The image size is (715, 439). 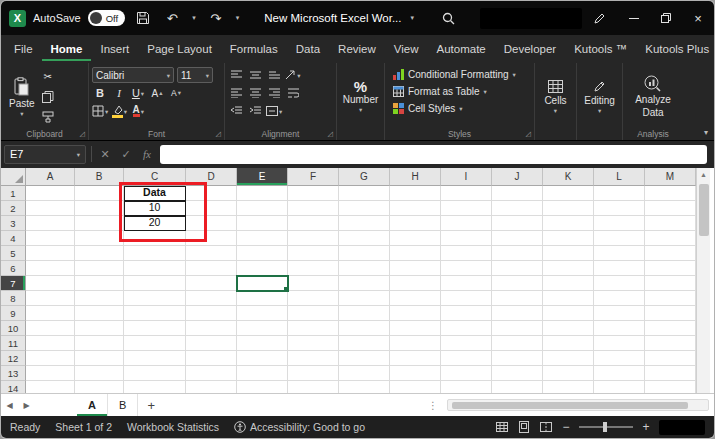 What do you see at coordinates (698, 18) in the screenshot?
I see `close-button: ×` at bounding box center [698, 18].